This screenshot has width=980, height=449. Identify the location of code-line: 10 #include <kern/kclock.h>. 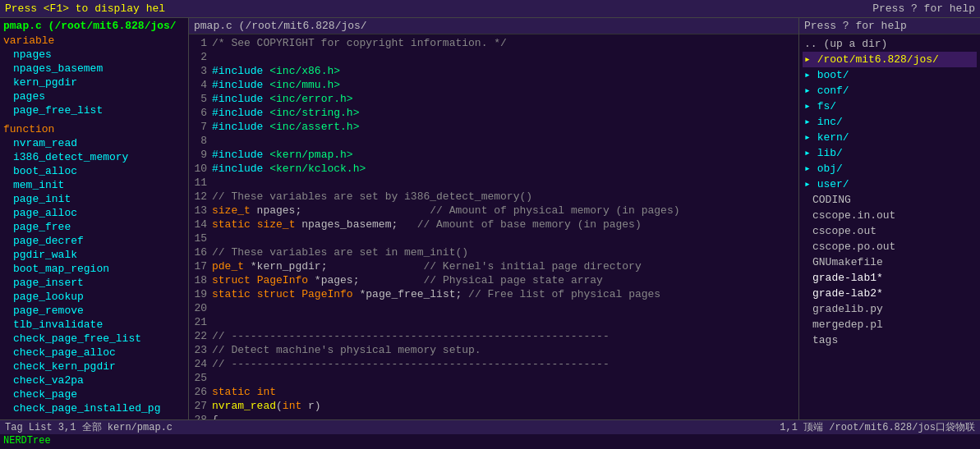
(494, 169).